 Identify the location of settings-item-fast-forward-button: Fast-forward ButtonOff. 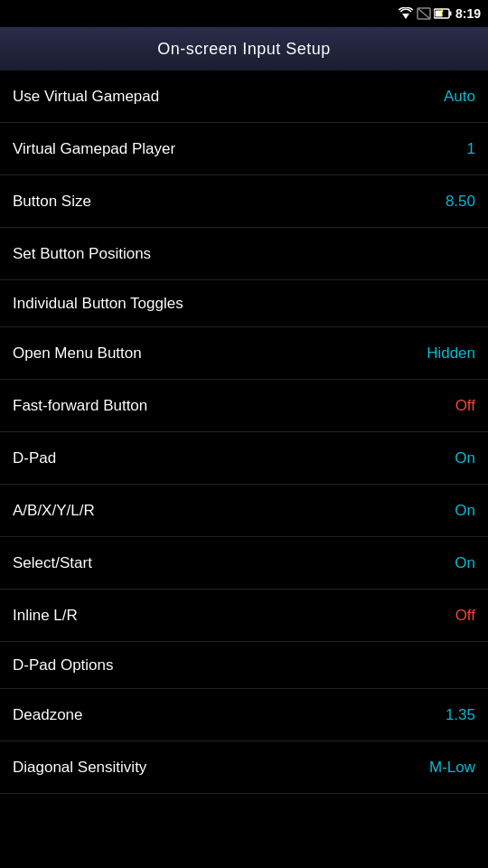
(244, 406).